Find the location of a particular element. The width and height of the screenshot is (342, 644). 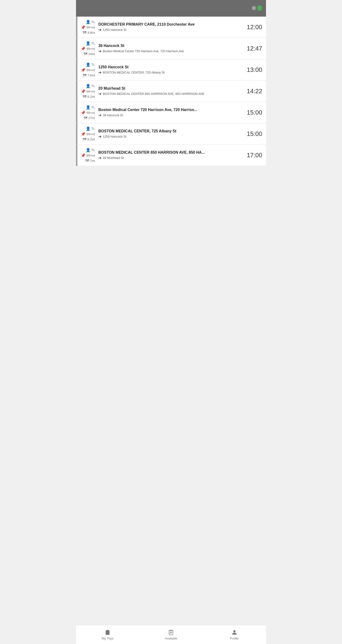

trip-distance-row: 🗺 8.2mi is located at coordinates (89, 140).